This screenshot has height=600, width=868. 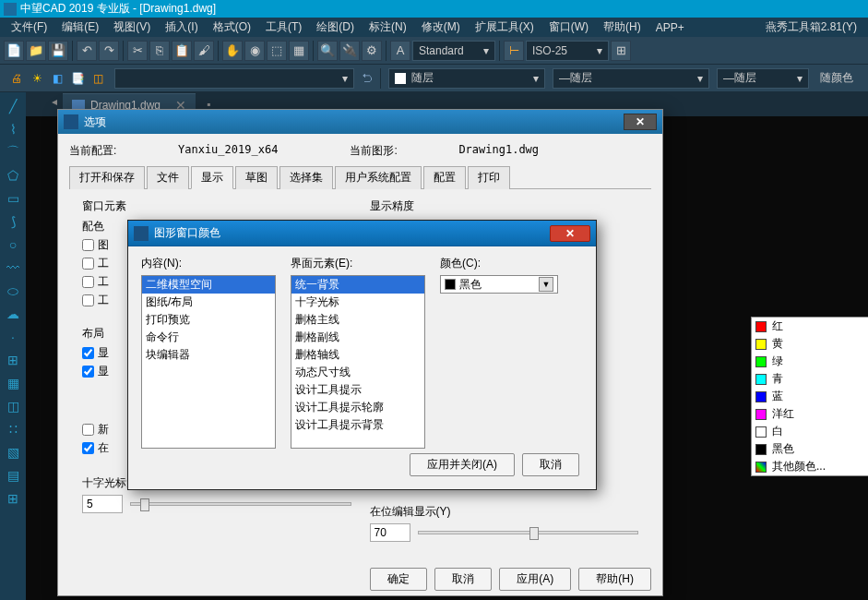 I want to click on tool-icon: ⊞, so click(x=621, y=51).